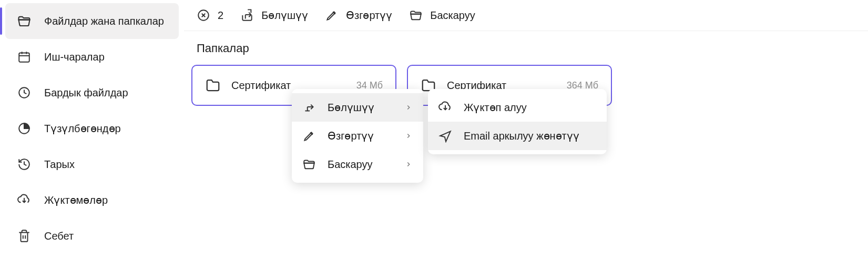  Describe the element at coordinates (360, 136) in the screenshot. I see `context-menu-label: Өзгөртүү` at that location.